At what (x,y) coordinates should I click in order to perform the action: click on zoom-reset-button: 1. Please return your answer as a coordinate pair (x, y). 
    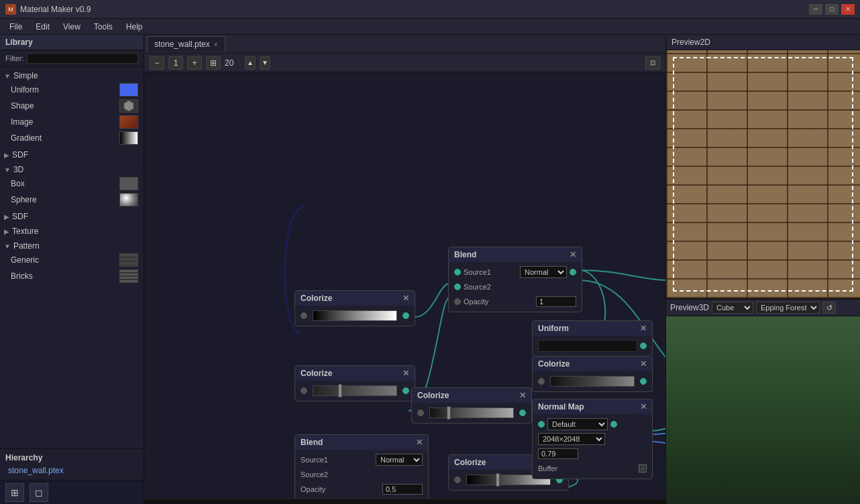
    Looking at the image, I should click on (176, 63).